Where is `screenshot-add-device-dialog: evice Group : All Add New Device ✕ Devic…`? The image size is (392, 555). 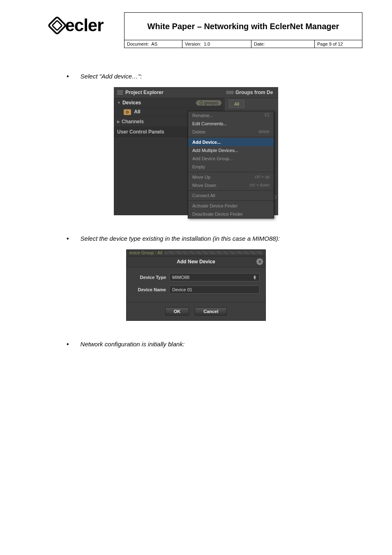
screenshot-add-device-dialog: evice Group : All Add New Device ✕ Devic… is located at coordinates (196, 285).